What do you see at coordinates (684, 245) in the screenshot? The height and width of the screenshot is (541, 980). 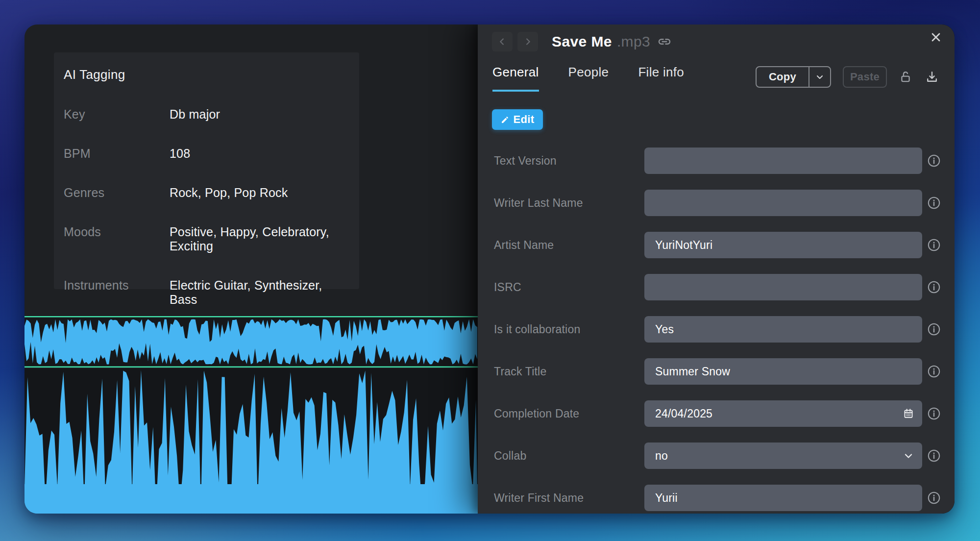 I see `field-value: YuriNotYuri` at bounding box center [684, 245].